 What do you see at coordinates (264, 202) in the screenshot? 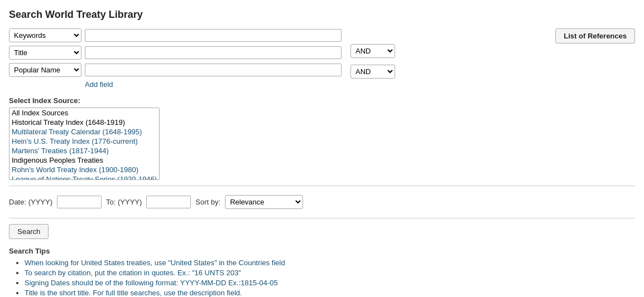
I see `sort-select: Relevance Date Title` at bounding box center [264, 202].